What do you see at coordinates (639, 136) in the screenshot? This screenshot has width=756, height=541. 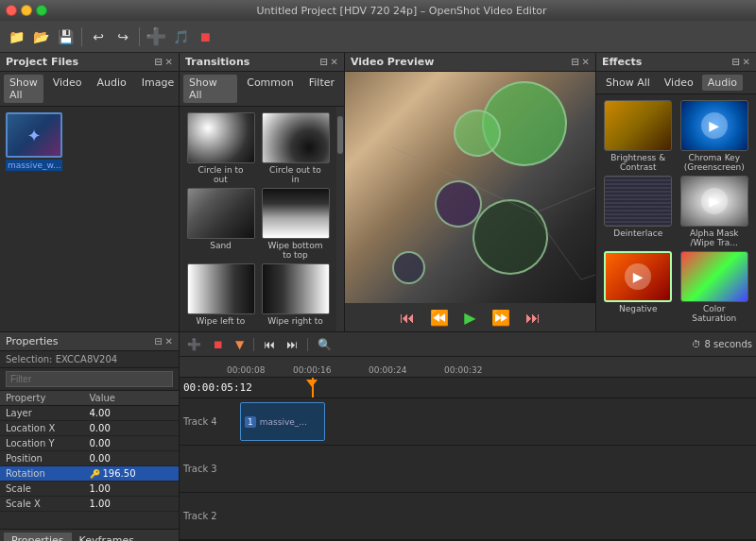 I see `effect-brightness: Brightness &Contrast` at bounding box center [639, 136].